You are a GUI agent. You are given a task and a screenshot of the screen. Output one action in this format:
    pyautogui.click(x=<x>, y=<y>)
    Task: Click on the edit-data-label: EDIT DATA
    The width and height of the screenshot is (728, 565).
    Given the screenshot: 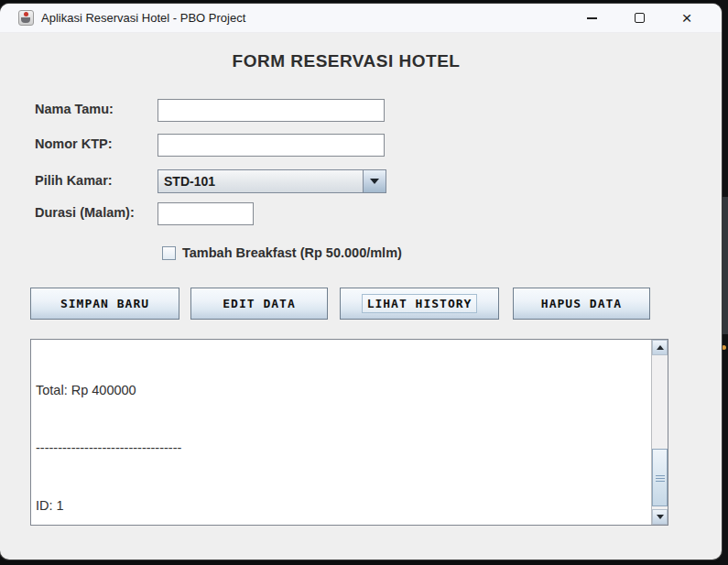 What is the action you would take?
    pyautogui.click(x=258, y=304)
    